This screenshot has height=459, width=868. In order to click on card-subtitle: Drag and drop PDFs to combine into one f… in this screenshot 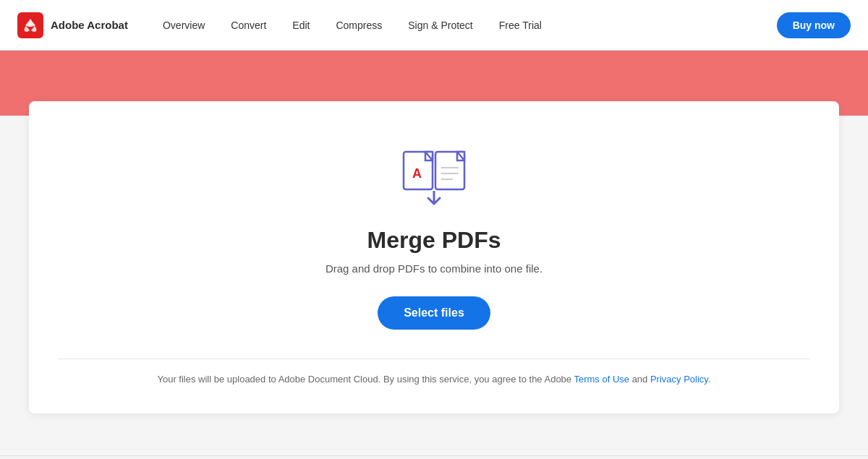, I will do `click(434, 269)`.